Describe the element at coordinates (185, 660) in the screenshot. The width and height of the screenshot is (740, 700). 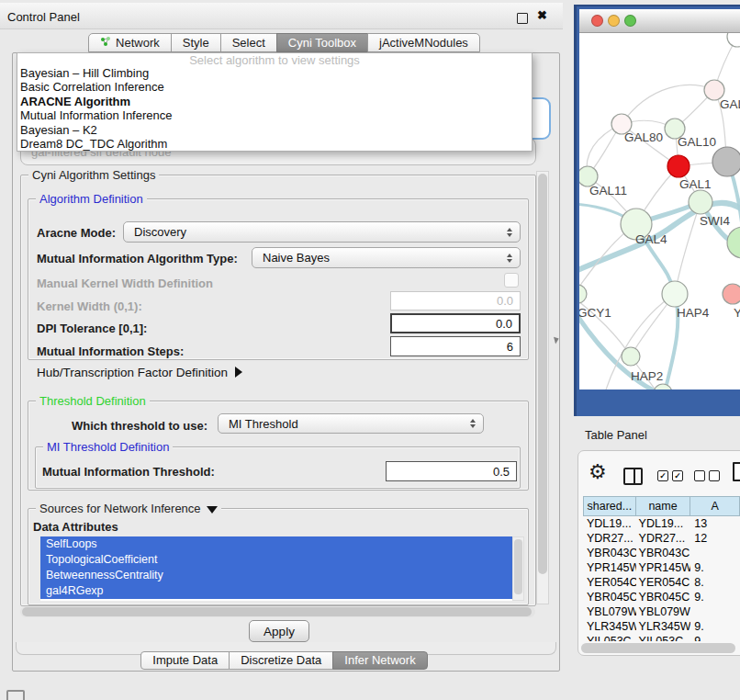
I see `tab-impute-data: Impute Data` at that location.